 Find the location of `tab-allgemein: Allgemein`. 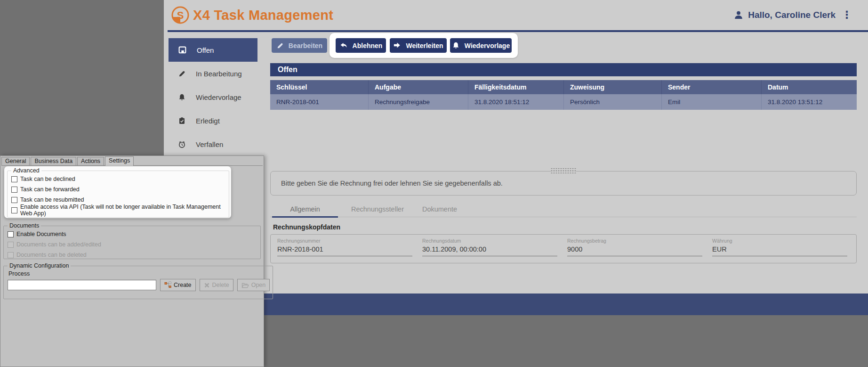

tab-allgemein: Allgemein is located at coordinates (305, 209).